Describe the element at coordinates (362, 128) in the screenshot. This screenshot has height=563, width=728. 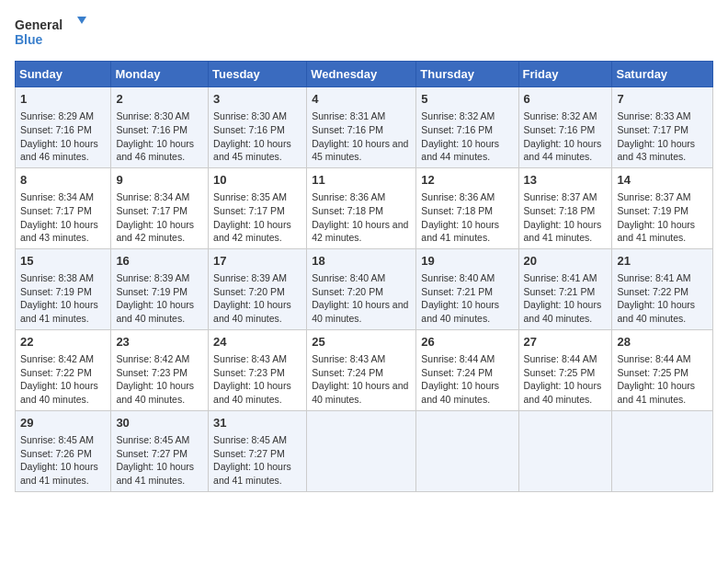
I see `calendar-cell: 4 Sunrise: 8:31 AM Sunset: 7:16 PM Dayli…` at that location.